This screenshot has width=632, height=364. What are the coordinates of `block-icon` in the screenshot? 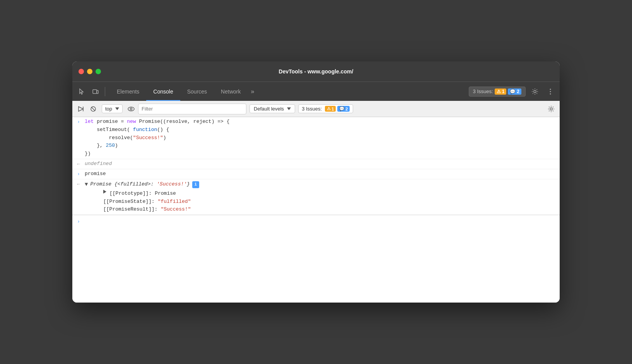 It's located at (93, 109).